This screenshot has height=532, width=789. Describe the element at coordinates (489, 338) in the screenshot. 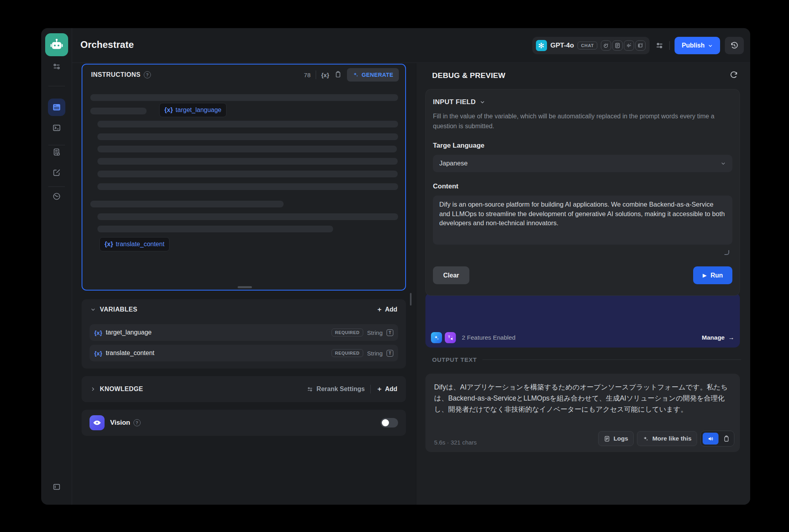

I see `features-status: 2 Features Enabled` at that location.